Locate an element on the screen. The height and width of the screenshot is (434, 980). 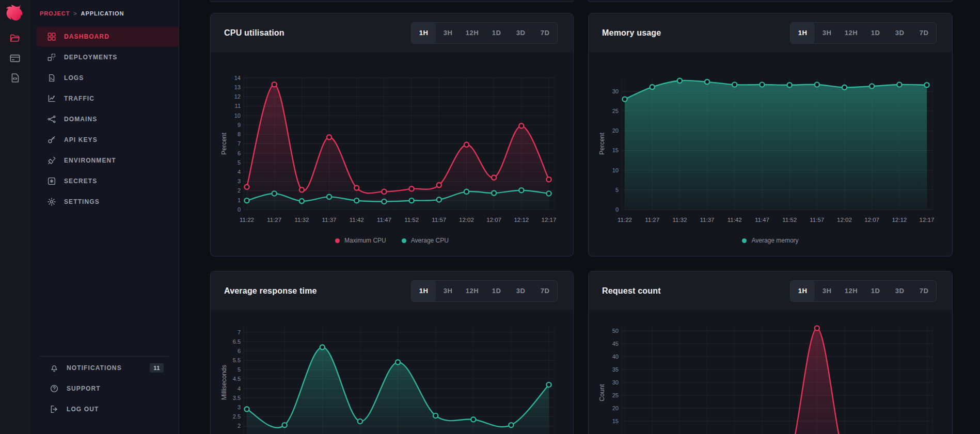
svg-text: 12:12 is located at coordinates (899, 220).